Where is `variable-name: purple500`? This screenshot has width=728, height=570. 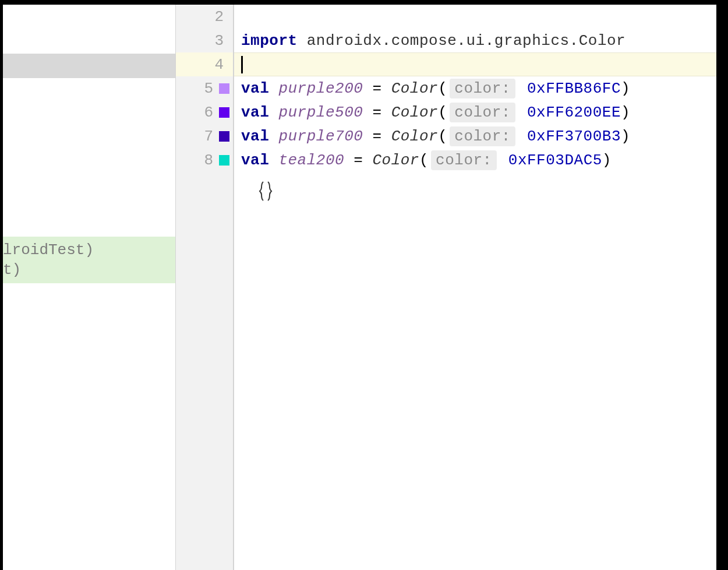
variable-name: purple500 is located at coordinates (316, 112).